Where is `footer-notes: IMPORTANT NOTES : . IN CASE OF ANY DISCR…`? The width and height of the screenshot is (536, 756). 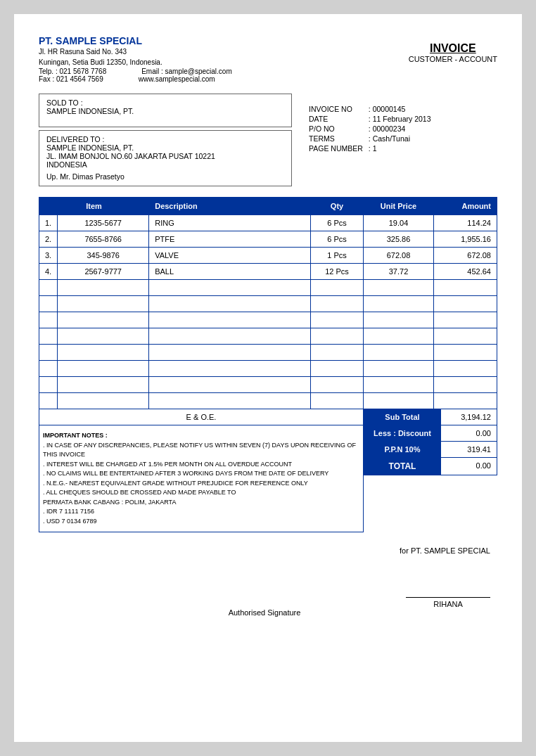 footer-notes: IMPORTANT NOTES : . IN CASE OF ANY DISCR… is located at coordinates (201, 479).